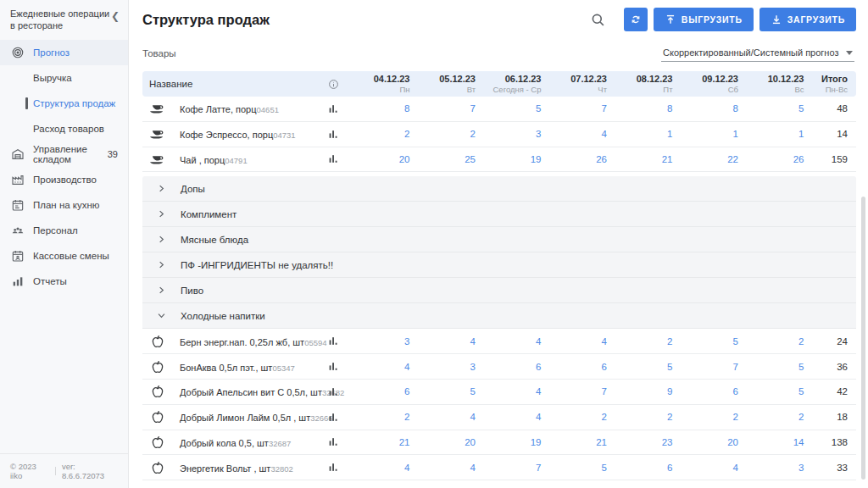  Describe the element at coordinates (377, 85) in the screenshot. I see `date-column-header: 04.12.23Пн` at that location.